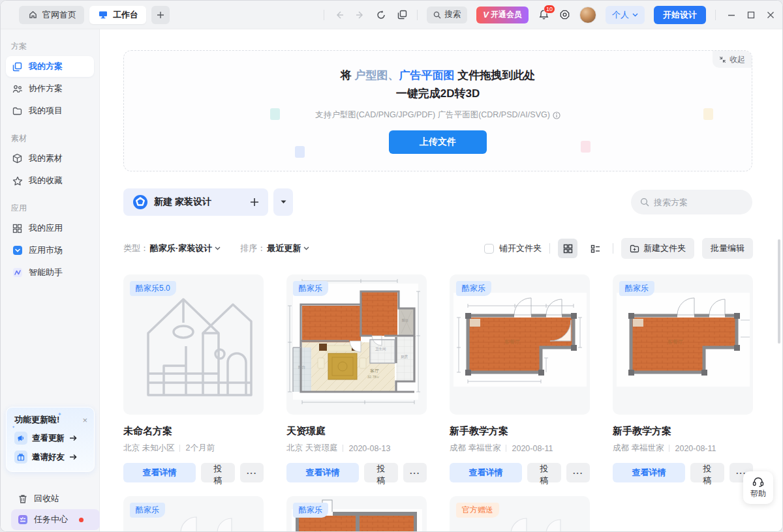  I want to click on project-thumbnail: 酷家乐5.0, so click(193, 344).